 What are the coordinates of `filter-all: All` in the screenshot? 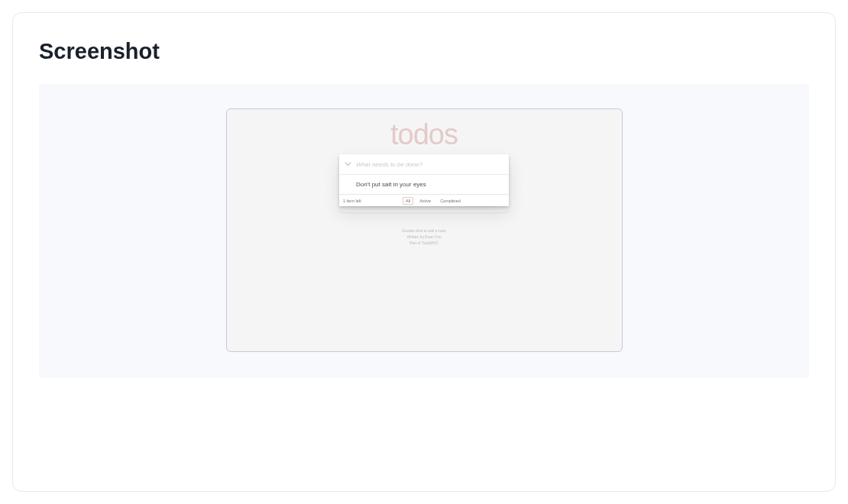 It's located at (408, 201).